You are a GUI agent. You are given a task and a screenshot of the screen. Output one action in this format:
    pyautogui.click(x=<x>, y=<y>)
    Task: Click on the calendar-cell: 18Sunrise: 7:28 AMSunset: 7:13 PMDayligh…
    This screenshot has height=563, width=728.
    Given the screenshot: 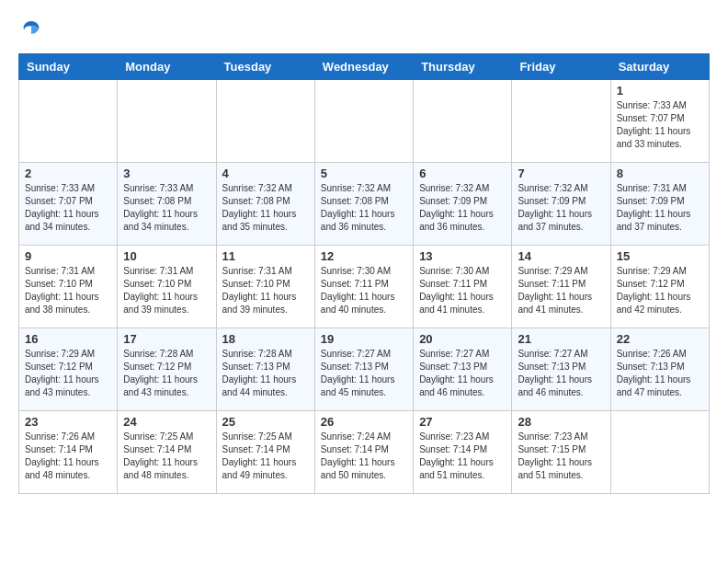 What is the action you would take?
    pyautogui.click(x=265, y=370)
    